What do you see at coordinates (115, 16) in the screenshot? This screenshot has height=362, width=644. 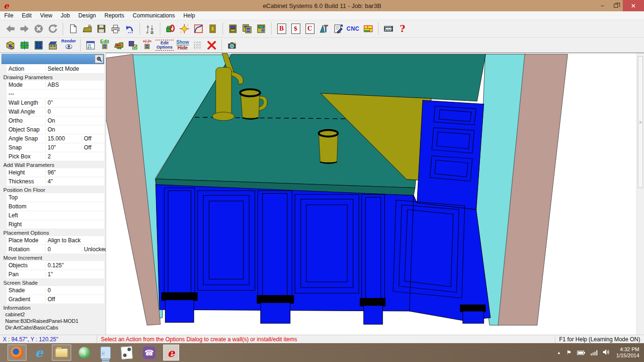 I see `menu-reports: Reports` at bounding box center [115, 16].